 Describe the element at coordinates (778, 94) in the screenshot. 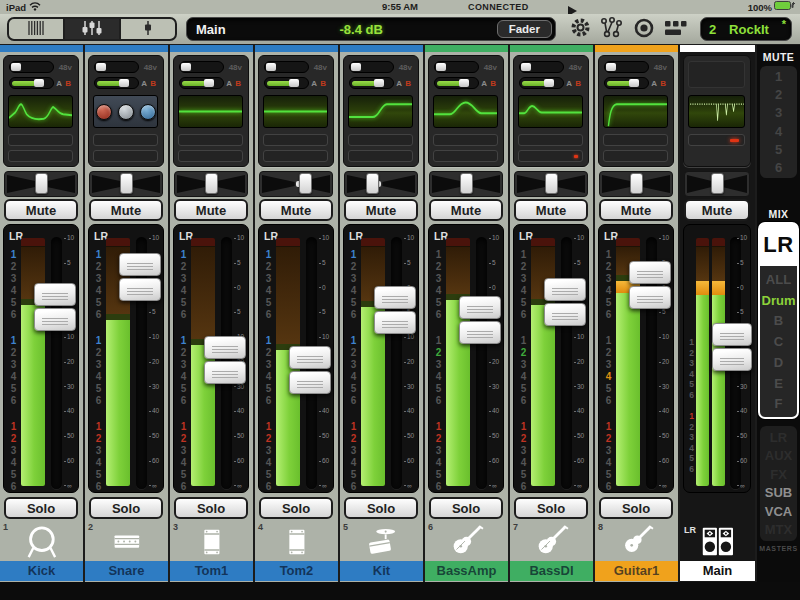

I see `mute-group-2: 2` at that location.